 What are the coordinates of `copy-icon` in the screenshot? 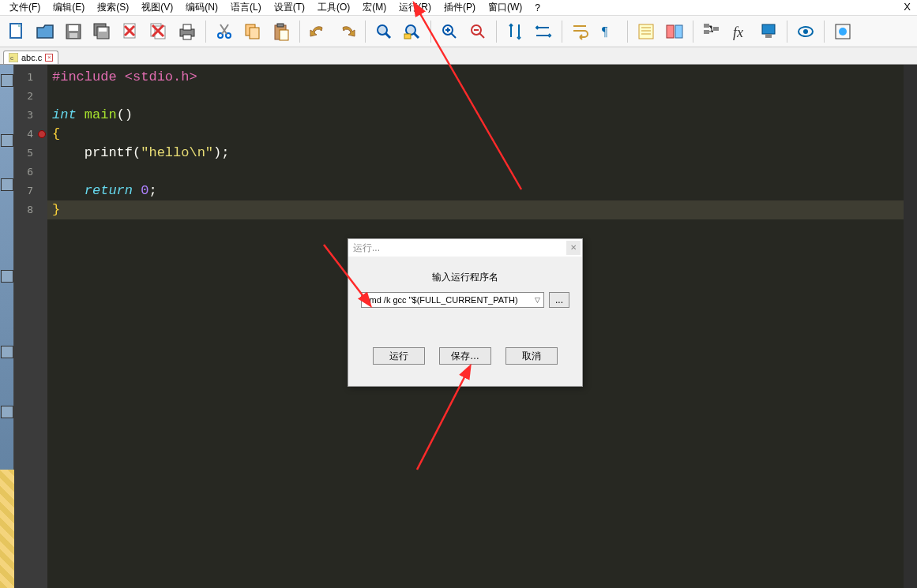 It's located at (253, 32).